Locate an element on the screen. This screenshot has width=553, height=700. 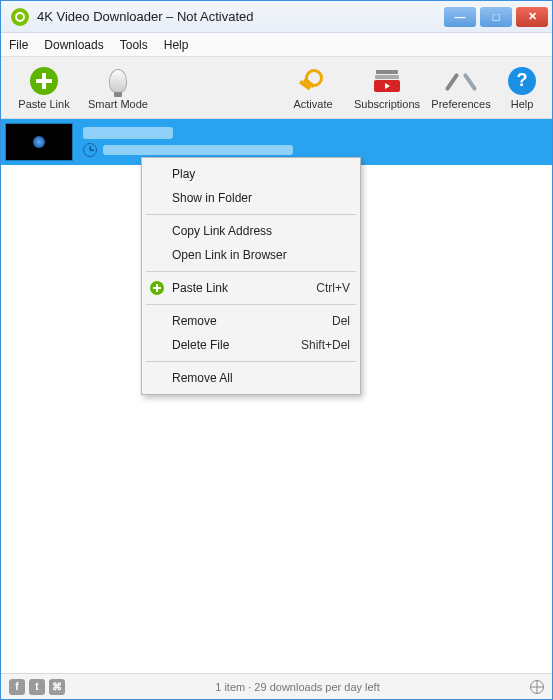
download-item-subtitle is located at coordinates (198, 150).